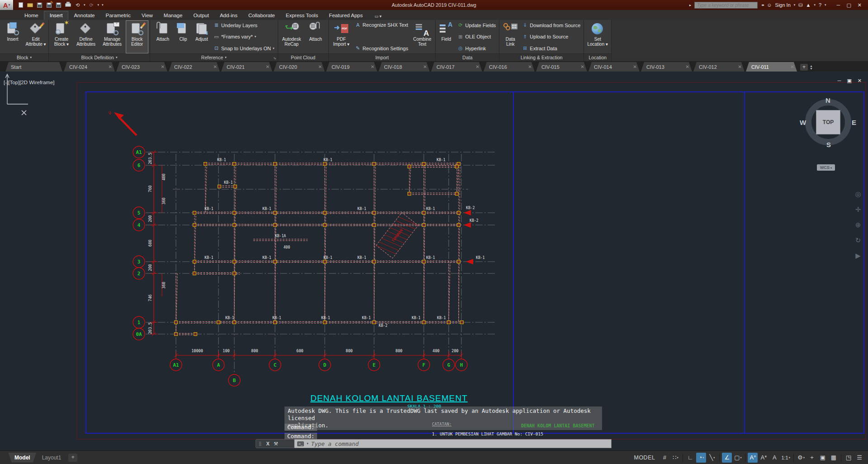 The image size is (868, 464). Describe the element at coordinates (13, 37) in the screenshot. I see `insert-button: Insert` at that location.